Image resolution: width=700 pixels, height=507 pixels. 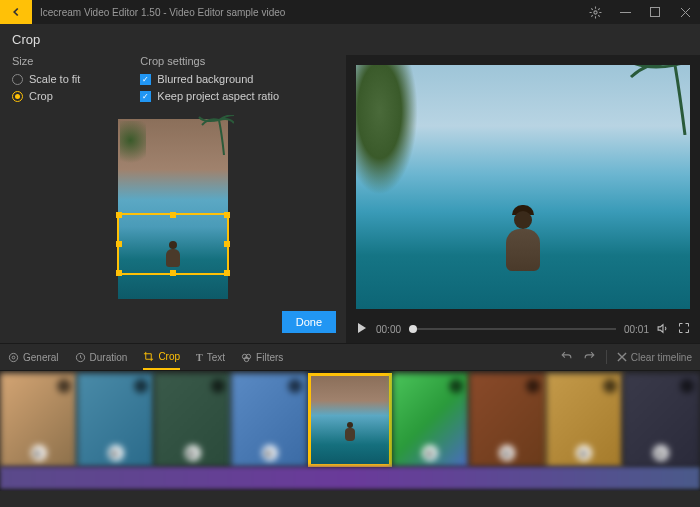 What do you see at coordinates (173, 209) in the screenshot?
I see `crop-preview` at bounding box center [173, 209].